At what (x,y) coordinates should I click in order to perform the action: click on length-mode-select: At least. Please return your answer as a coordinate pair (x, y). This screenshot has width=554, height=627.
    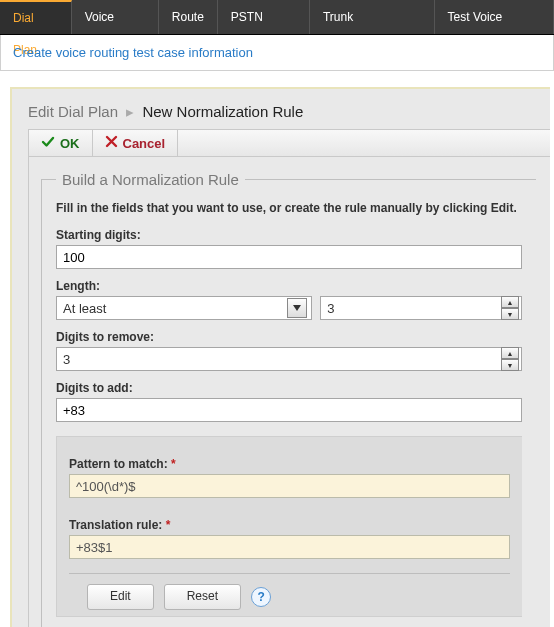
    Looking at the image, I should click on (184, 308).